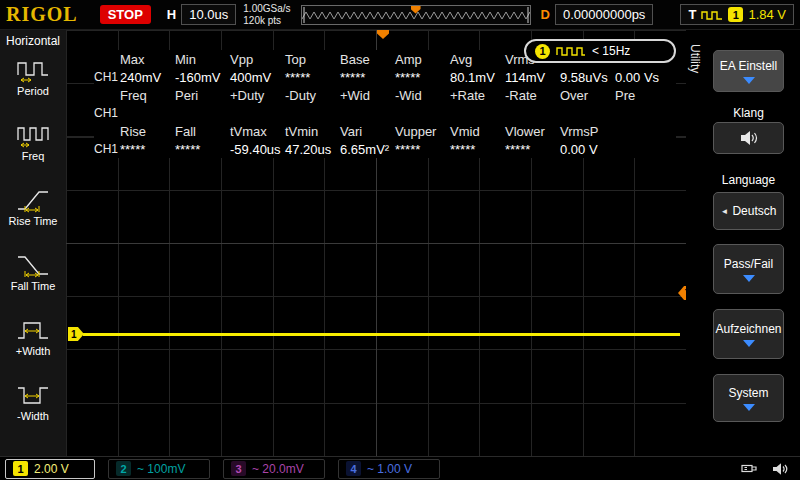 This screenshot has width=800, height=480. I want to click on sidebar-item-label: Freq, so click(34, 156).